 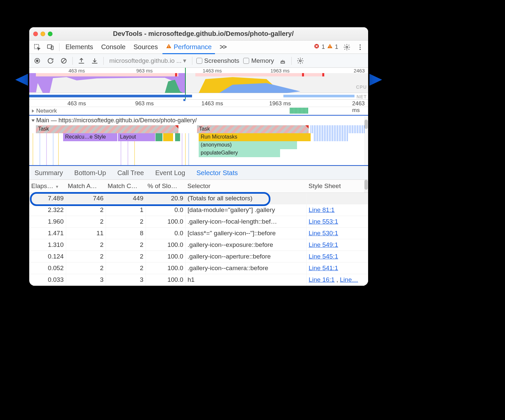 What do you see at coordinates (199, 111) in the screenshot?
I see `network-track: Network` at bounding box center [199, 111].